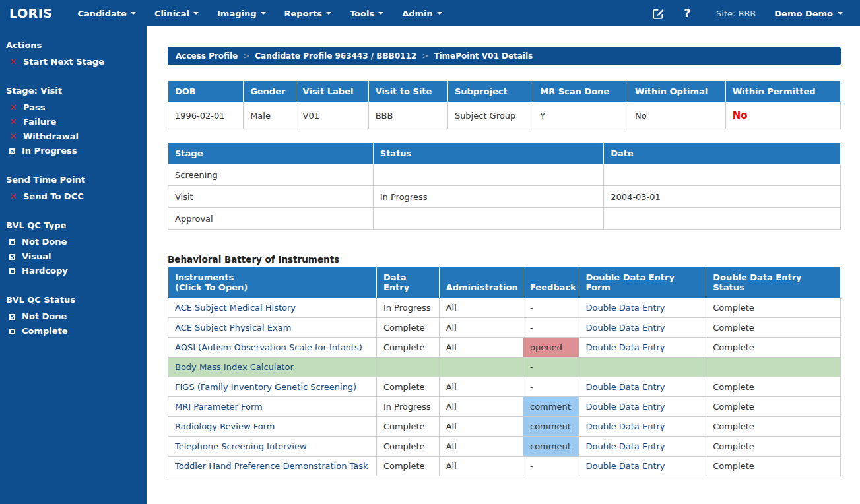  Describe the element at coordinates (272, 466) in the screenshot. I see `instrument-link: Toddler Hand Preference Demonstration Ta…` at that location.